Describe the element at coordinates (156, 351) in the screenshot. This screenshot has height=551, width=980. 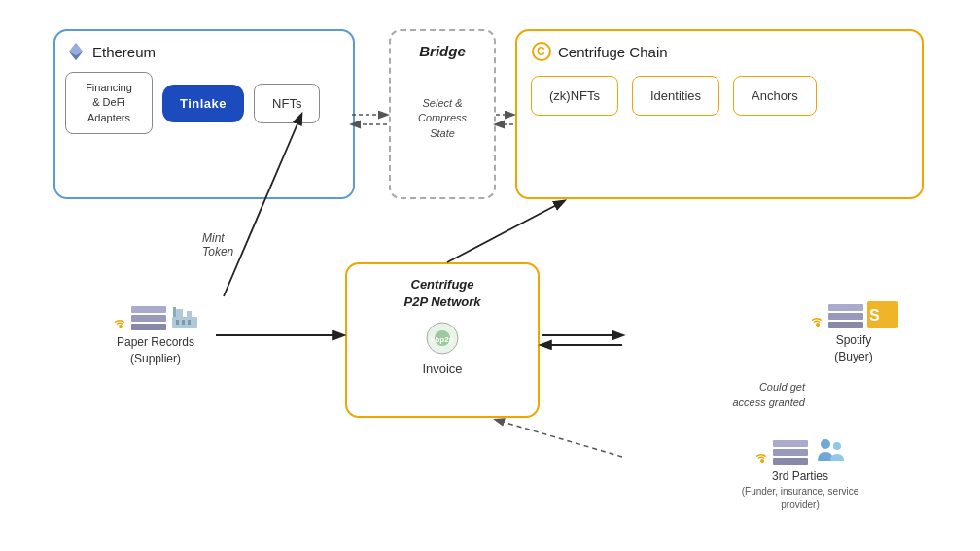
I see `paper-records-label: Paper Records(Supplier)` at that location.